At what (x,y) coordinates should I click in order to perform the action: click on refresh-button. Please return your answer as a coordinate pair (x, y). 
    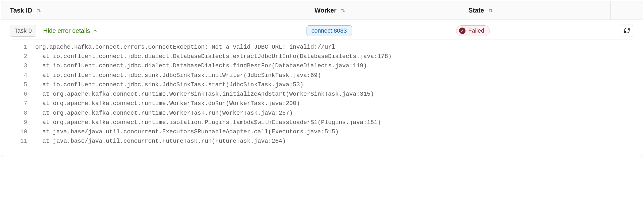
    Looking at the image, I should click on (627, 31).